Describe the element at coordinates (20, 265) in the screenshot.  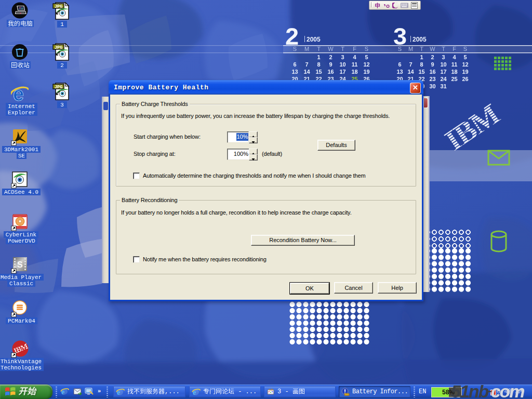
I see `svg-text: S` at that location.